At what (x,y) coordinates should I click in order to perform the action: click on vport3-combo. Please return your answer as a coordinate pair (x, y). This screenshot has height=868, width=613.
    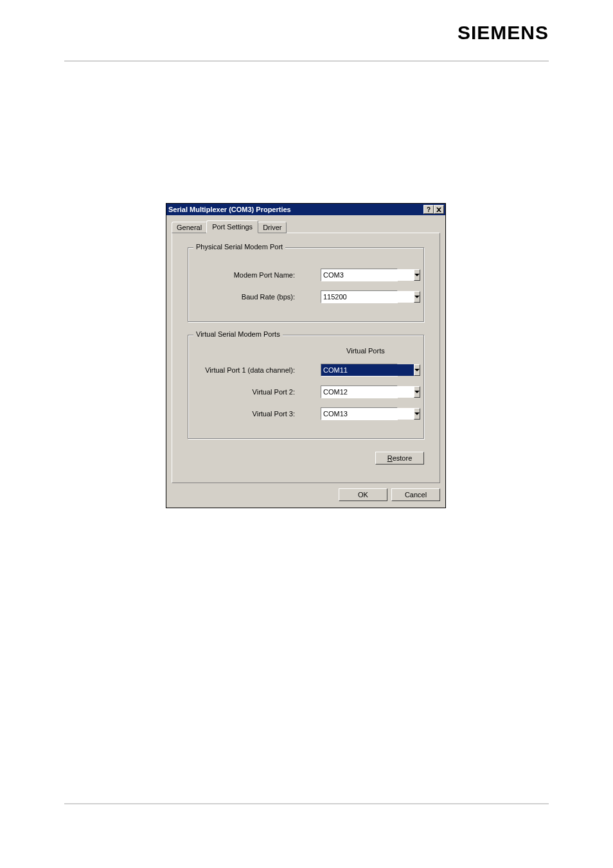
    Looking at the image, I should click on (359, 414).